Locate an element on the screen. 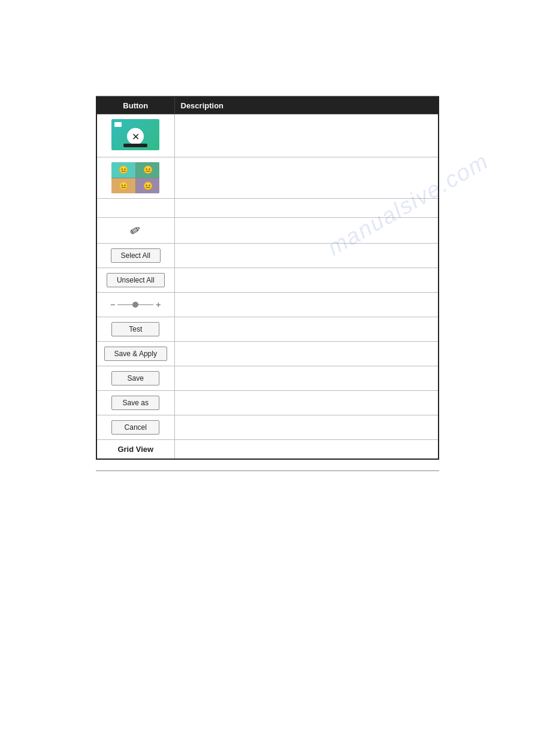  face-icon-1: 😐 is located at coordinates (123, 170).